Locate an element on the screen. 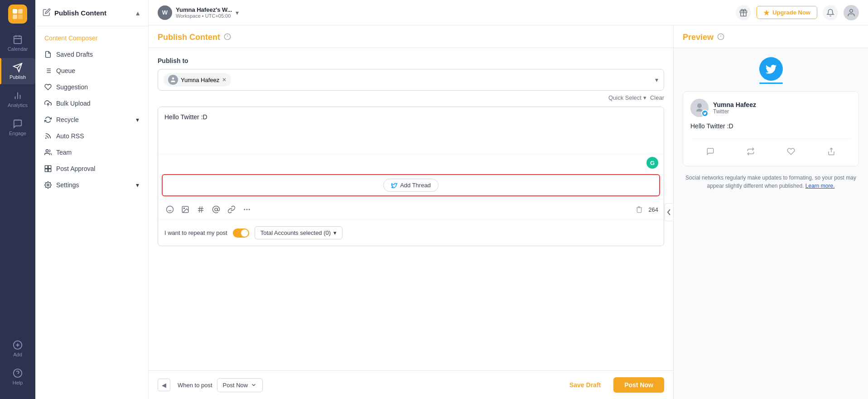 The width and height of the screenshot is (868, 399). clear-button: Clear is located at coordinates (657, 98).